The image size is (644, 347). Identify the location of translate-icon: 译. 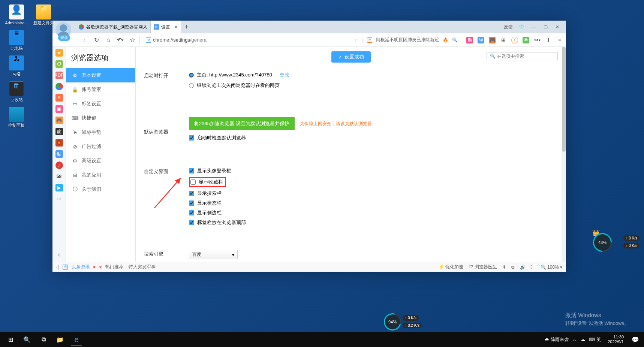
(481, 40).